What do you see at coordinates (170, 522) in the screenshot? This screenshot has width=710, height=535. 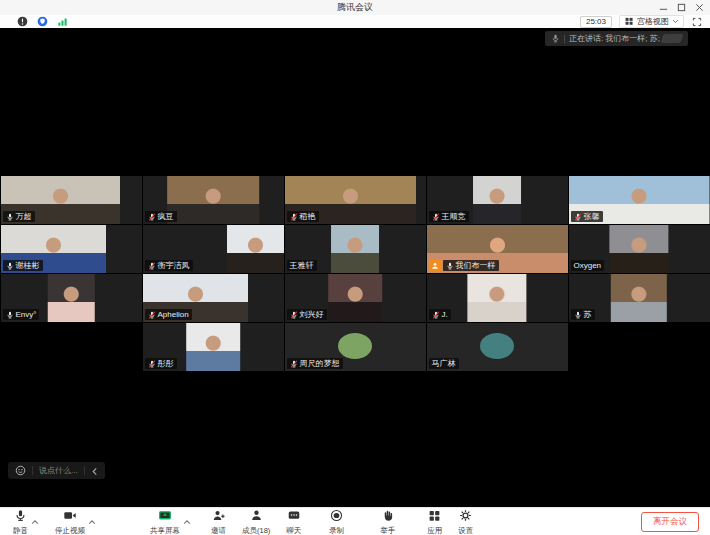 I see `toolbar-screen-button: 共享屏幕` at bounding box center [170, 522].